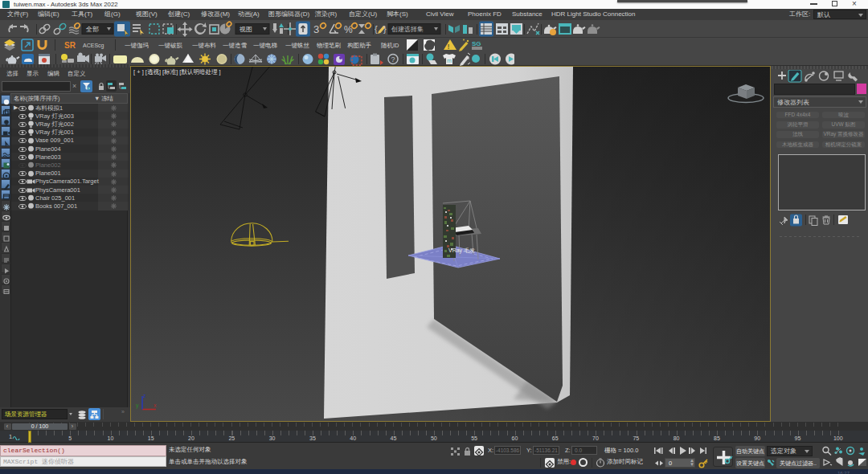  I want to click on svg-text: 物理笔刷, so click(330, 45).